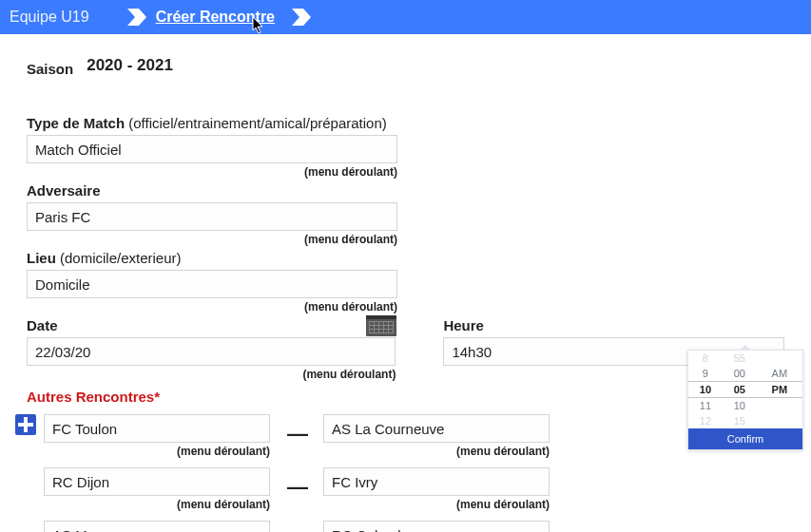 This screenshot has width=811, height=532. What do you see at coordinates (211, 325) in the screenshot?
I see `date-label: Date` at bounding box center [211, 325].